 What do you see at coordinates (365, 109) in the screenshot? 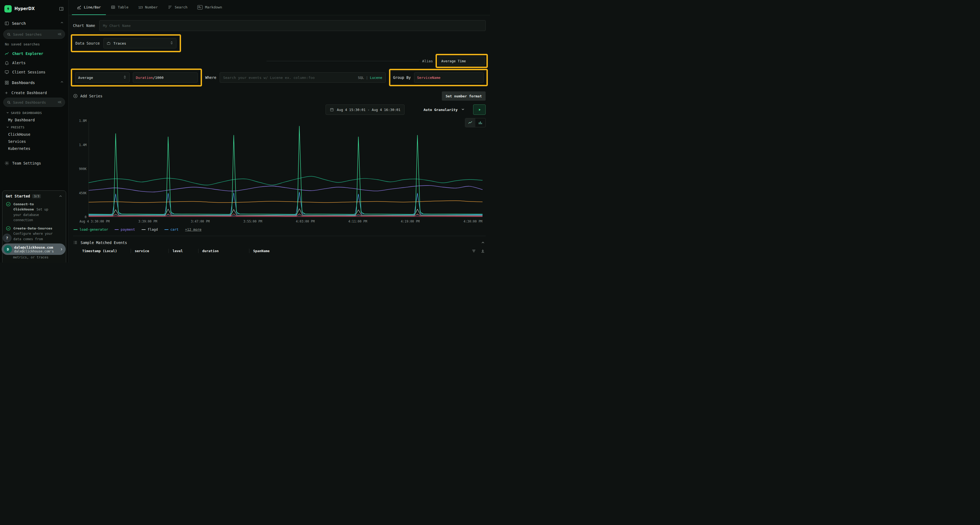
I see `time-range-picker: Aug 4 15:30:01 - Aug 4 16:30:01` at bounding box center [365, 109].